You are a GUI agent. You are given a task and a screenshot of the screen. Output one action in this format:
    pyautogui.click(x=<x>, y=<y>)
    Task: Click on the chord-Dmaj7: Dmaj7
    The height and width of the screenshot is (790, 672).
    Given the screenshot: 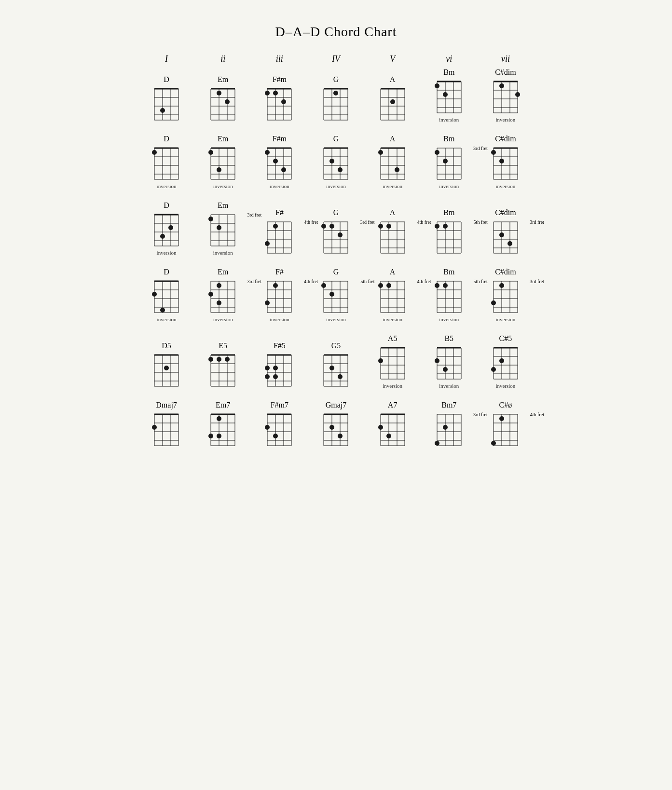 What is the action you would take?
    pyautogui.click(x=166, y=424)
    